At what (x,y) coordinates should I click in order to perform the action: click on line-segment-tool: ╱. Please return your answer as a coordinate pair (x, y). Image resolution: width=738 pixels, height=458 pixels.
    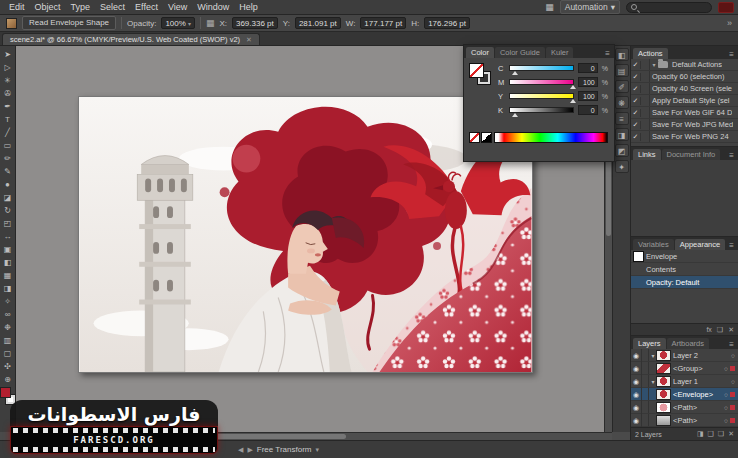
    Looking at the image, I should click on (8, 132).